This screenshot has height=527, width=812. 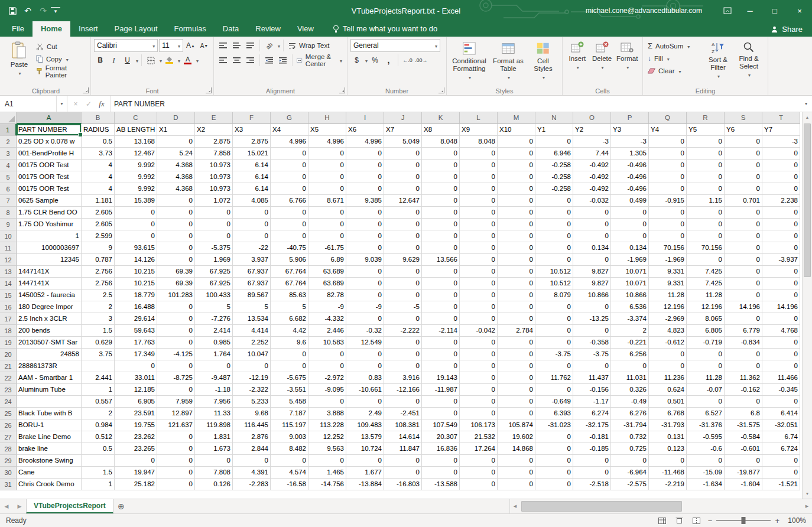 What do you see at coordinates (176, 236) in the screenshot?
I see `cell-D10: 0` at bounding box center [176, 236].